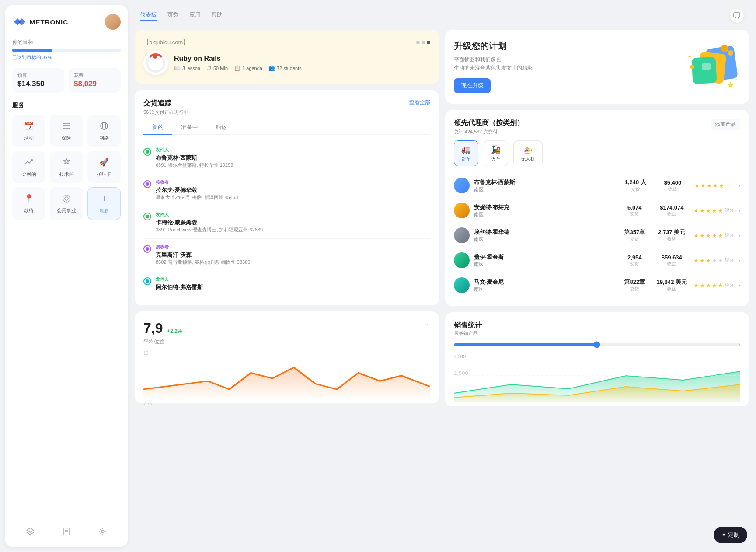  Describe the element at coordinates (714, 261) in the screenshot. I see `agent-rating-4: ★★★★★ 评分` at that location.